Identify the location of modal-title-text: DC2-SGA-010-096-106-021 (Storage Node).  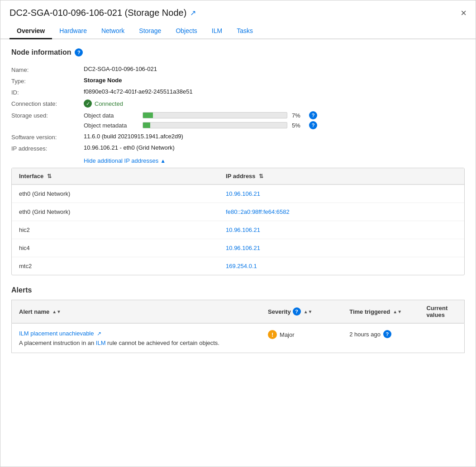
(98, 13).